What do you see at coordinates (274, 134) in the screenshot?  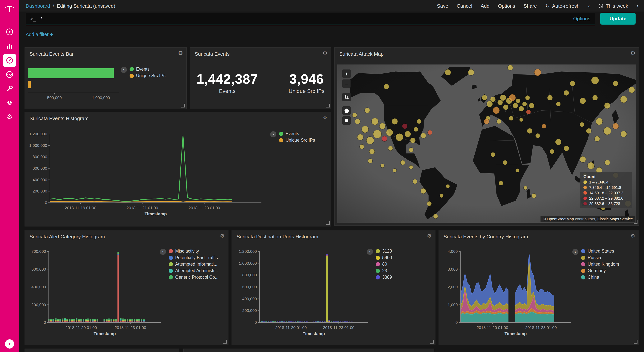 I see `events-histogram-legend-toggle: ›` at bounding box center [274, 134].